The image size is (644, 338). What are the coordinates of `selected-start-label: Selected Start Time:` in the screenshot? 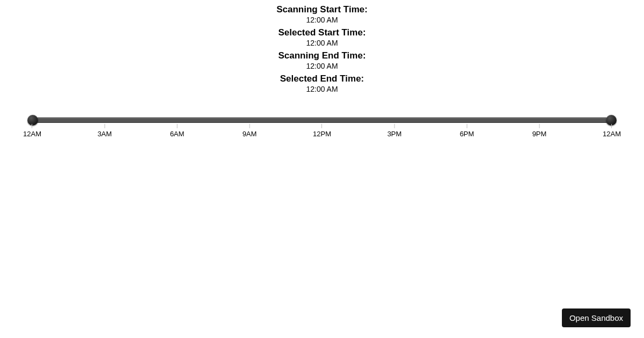 It's located at (322, 33).